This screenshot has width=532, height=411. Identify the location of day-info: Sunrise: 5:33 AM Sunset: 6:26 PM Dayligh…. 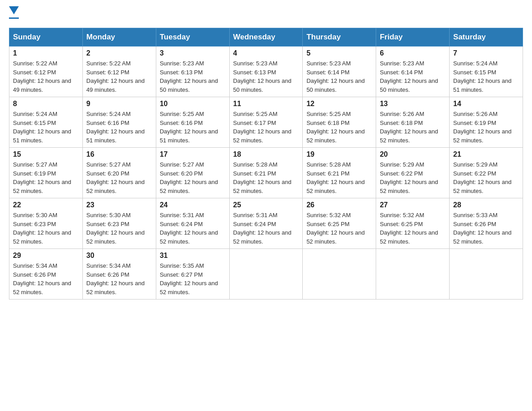
(486, 228).